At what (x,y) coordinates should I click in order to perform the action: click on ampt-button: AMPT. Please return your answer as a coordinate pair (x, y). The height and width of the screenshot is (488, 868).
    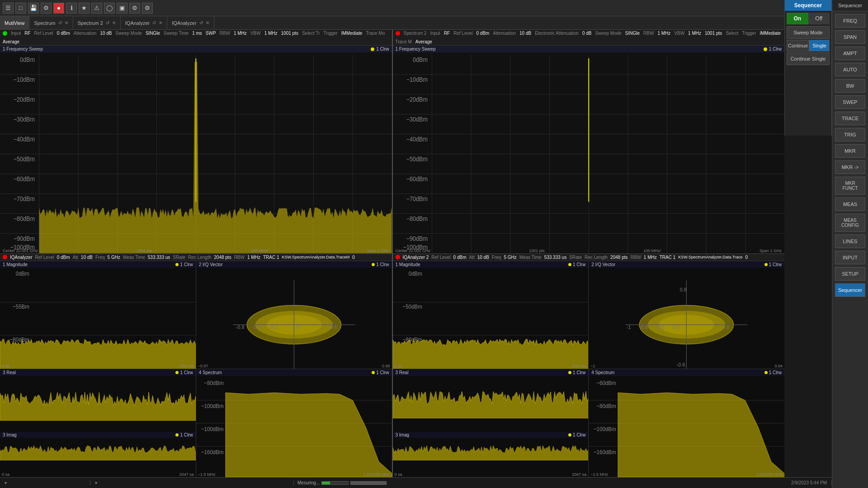
    Looking at the image, I should click on (850, 53).